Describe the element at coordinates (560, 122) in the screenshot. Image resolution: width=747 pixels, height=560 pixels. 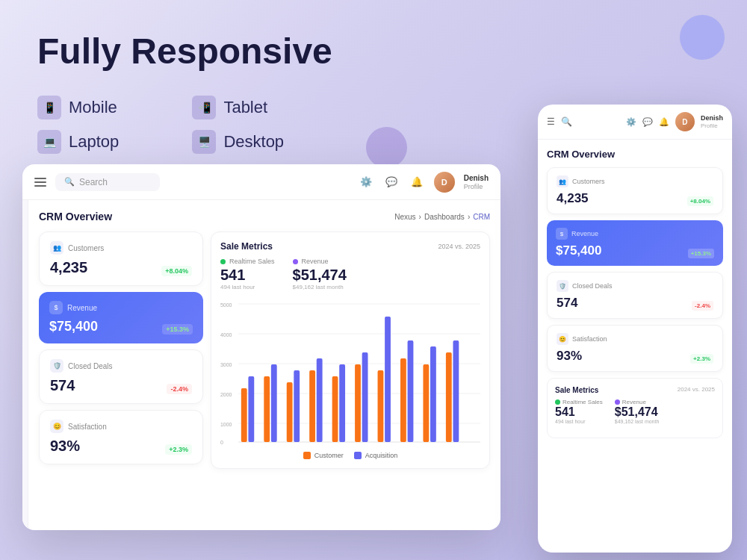
I see `mobile-header-icons: ☰ 🔍` at that location.